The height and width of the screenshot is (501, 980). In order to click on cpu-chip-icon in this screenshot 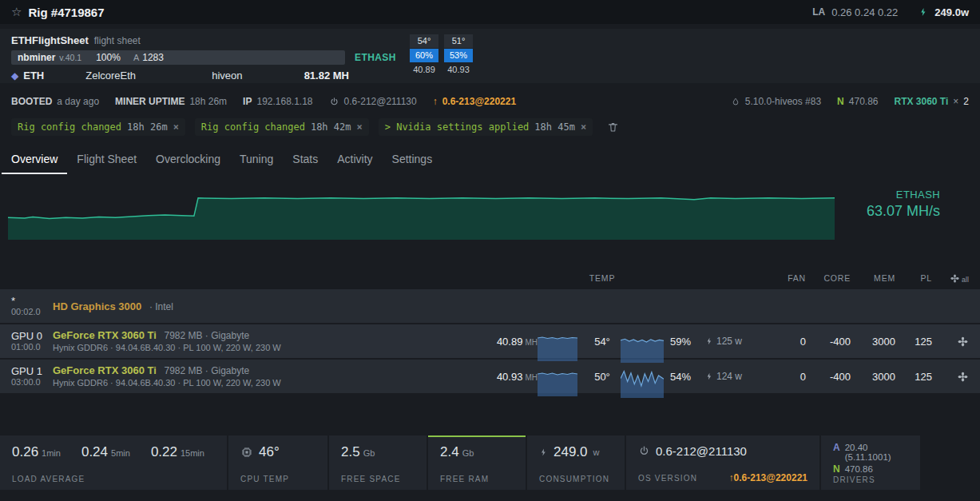, I will do `click(247, 452)`.